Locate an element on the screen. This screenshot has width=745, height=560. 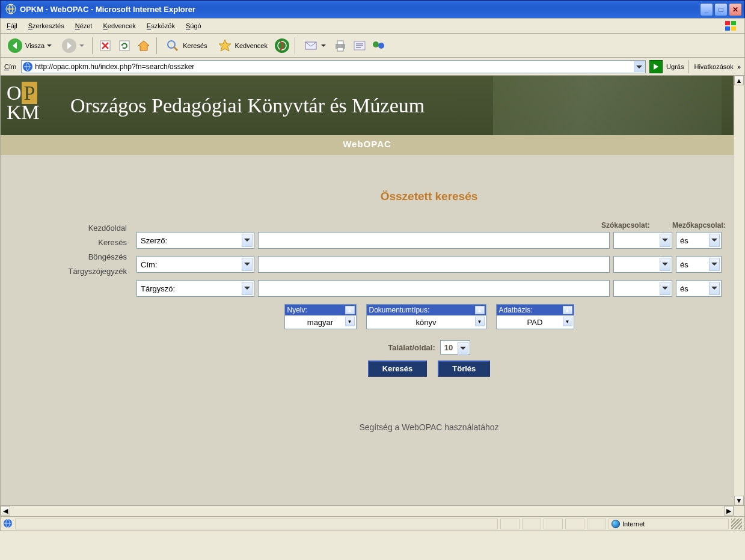
mail-icon is located at coordinates (311, 46).